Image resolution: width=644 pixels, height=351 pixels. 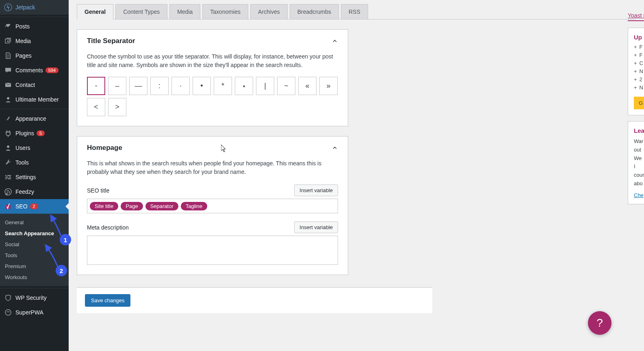 What do you see at coordinates (194, 206) in the screenshot?
I see `variable-chip: Tagline` at bounding box center [194, 206].